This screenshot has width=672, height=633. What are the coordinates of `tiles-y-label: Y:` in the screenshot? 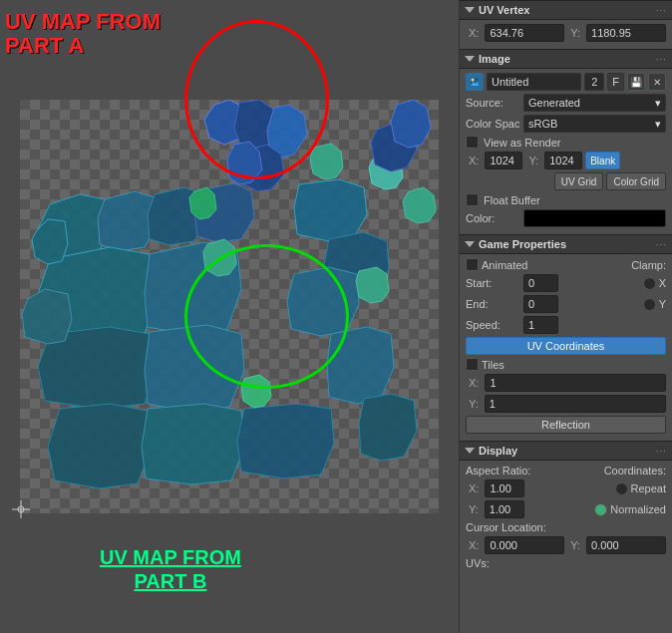 It's located at (474, 404).